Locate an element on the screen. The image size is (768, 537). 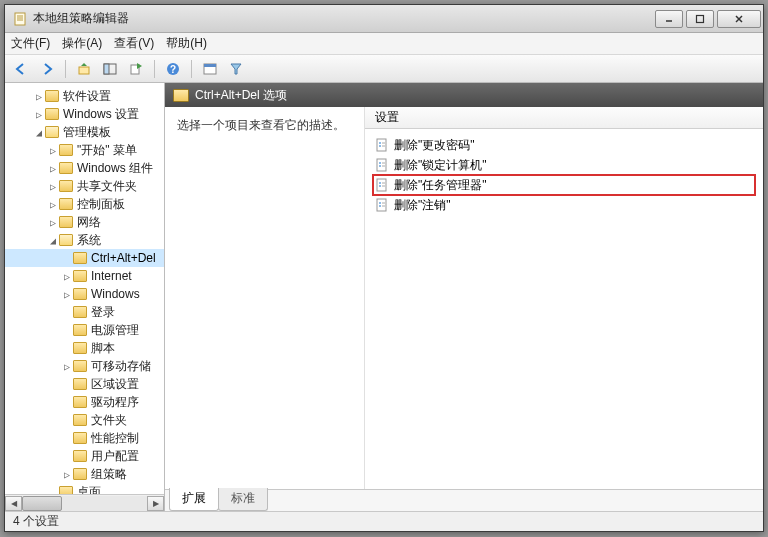
tree-node: 桌面 is located at coordinates (84, 488).